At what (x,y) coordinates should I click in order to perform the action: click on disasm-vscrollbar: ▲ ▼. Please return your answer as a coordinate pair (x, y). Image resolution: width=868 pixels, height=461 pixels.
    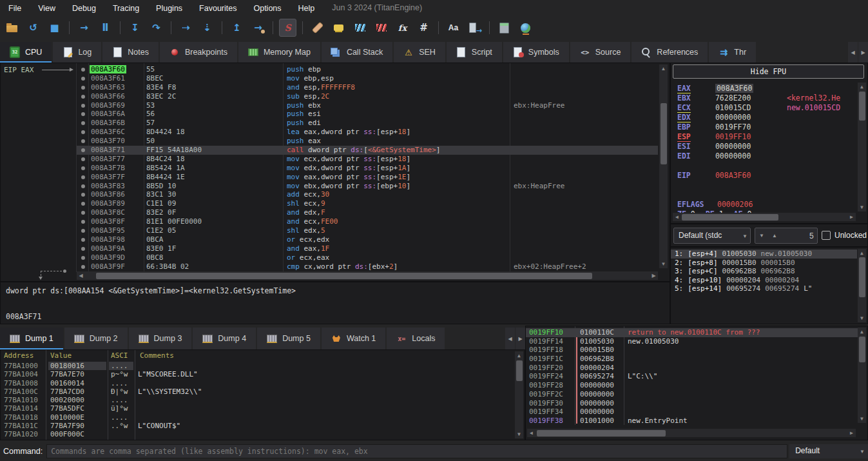
    Looking at the image, I should click on (664, 166).